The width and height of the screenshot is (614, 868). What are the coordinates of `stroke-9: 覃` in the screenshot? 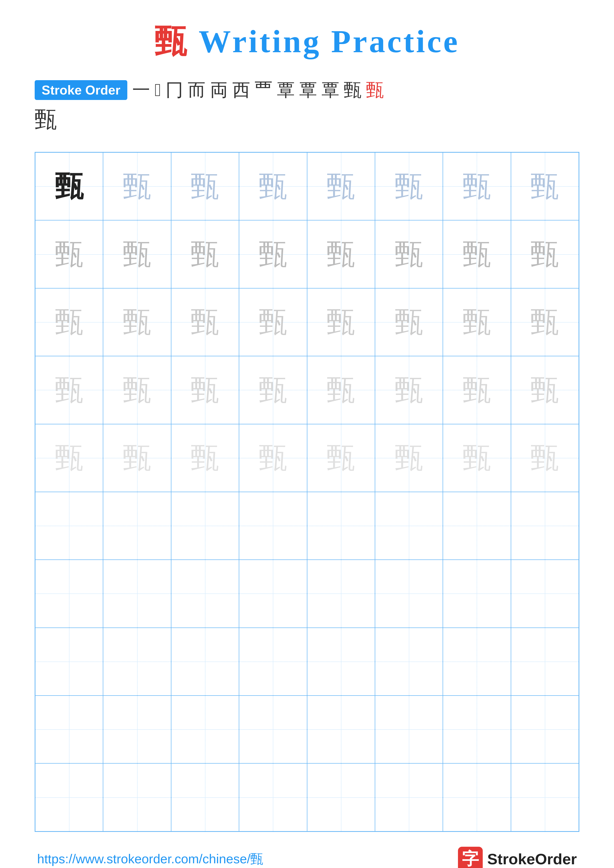 It's located at (308, 90).